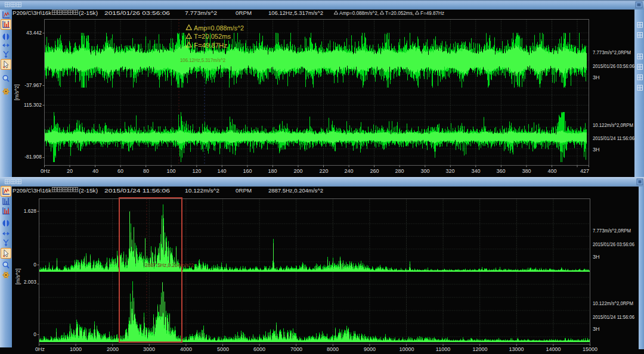  Describe the element at coordinates (526, 171) in the screenshot. I see `svg-text: 380` at that location.